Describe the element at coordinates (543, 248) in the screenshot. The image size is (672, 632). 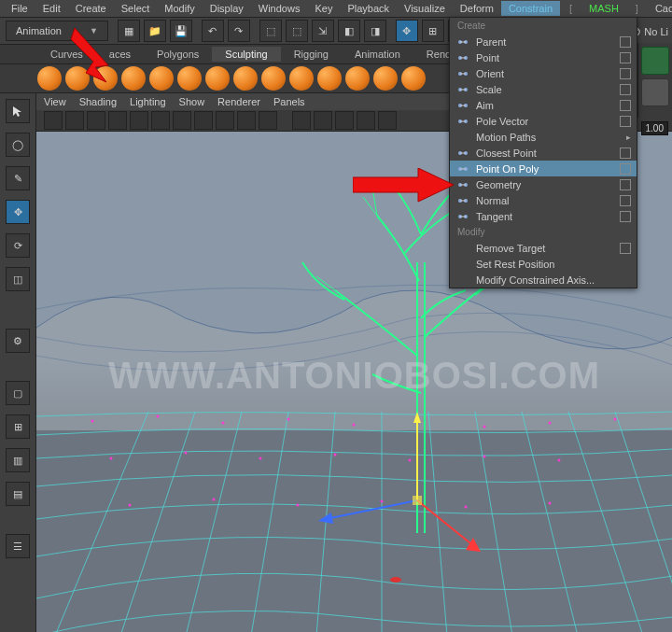
I see `menu-item-remove-target: Remove Target` at that location.